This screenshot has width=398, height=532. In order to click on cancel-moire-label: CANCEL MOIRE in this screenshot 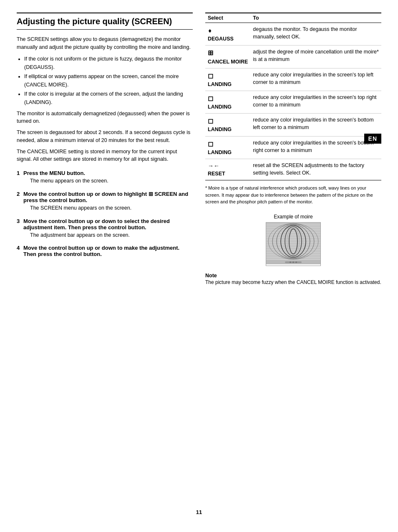, I will do `click(228, 62)`.